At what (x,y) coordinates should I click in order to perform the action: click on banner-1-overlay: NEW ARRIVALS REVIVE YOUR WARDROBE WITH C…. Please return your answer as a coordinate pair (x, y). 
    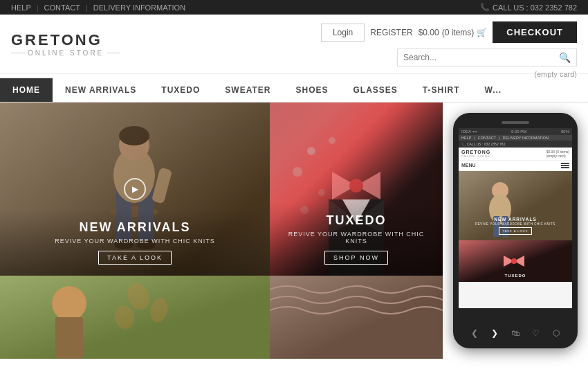
    Looking at the image, I should click on (135, 242).